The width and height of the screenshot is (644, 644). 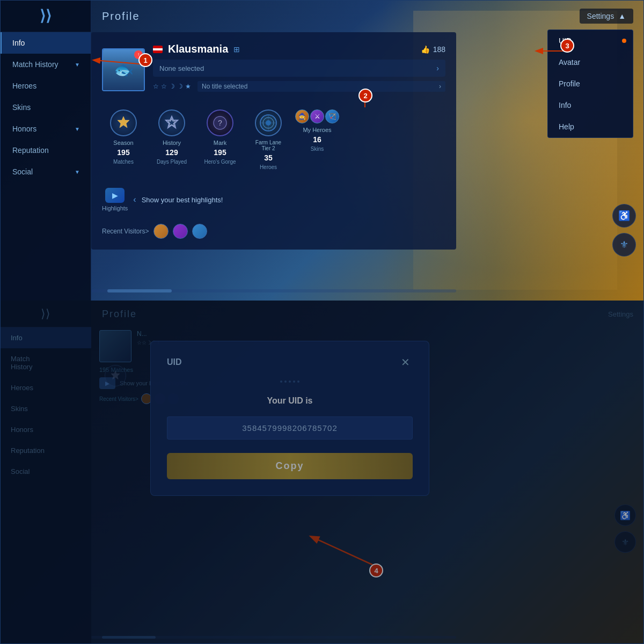 What do you see at coordinates (46, 363) in the screenshot?
I see `bottom-sidebar-match: MatchHistory` at bounding box center [46, 363].